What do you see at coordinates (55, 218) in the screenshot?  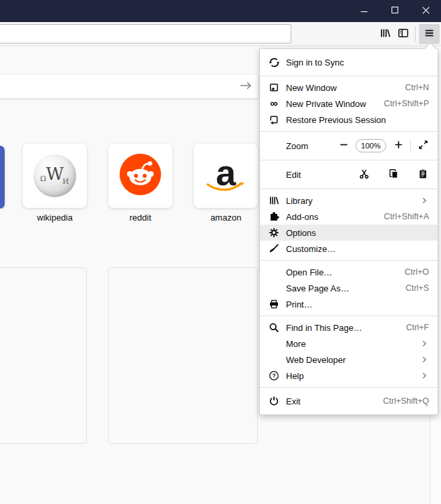 I see `tile-label: wikipedia` at bounding box center [55, 218].